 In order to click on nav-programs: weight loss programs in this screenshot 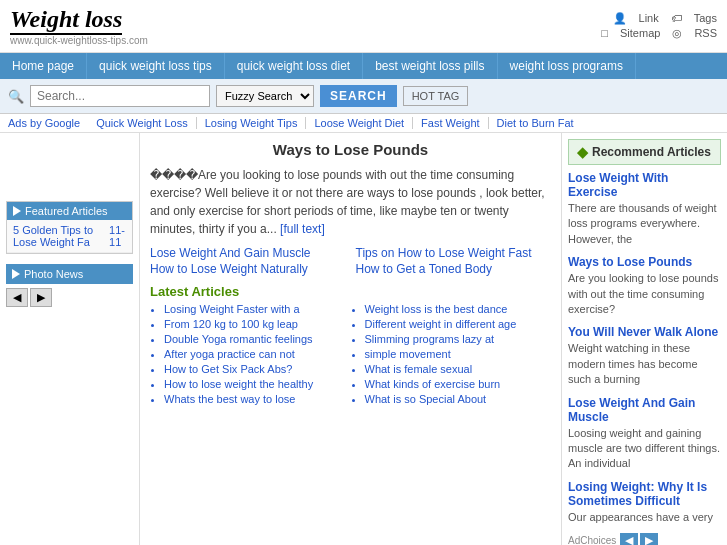, I will do `click(567, 66)`.